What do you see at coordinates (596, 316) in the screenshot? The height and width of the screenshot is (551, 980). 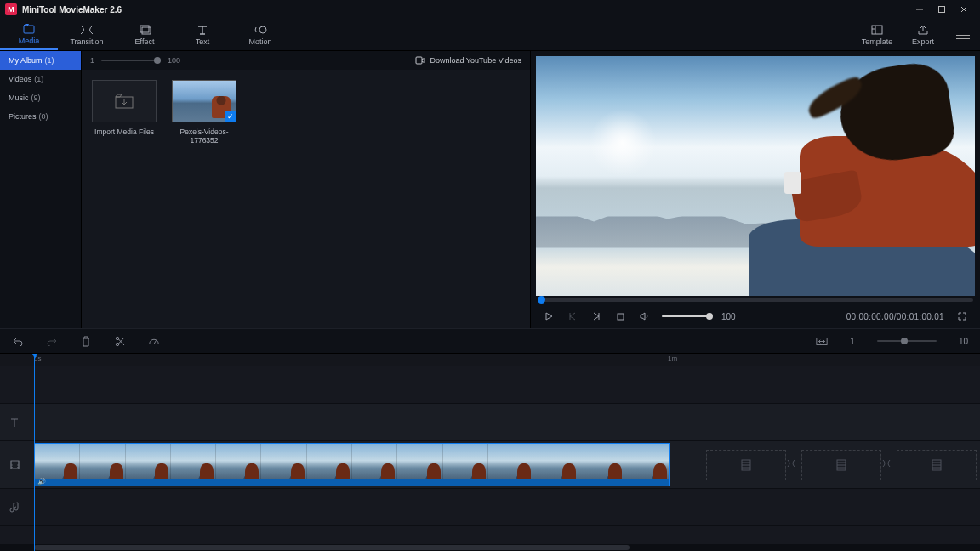 I see `next-frame-button` at bounding box center [596, 316].